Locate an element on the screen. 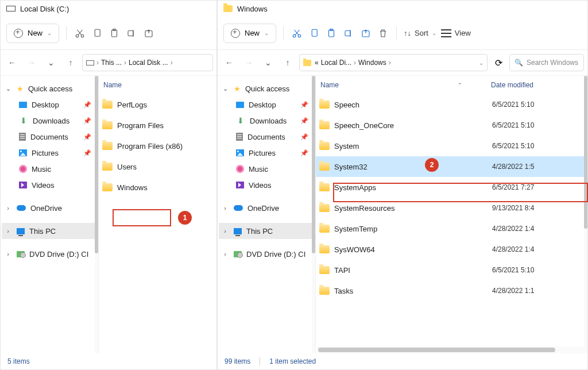  address-bar: « Local Di... › Windows › ⌄ is located at coordinates (393, 63).